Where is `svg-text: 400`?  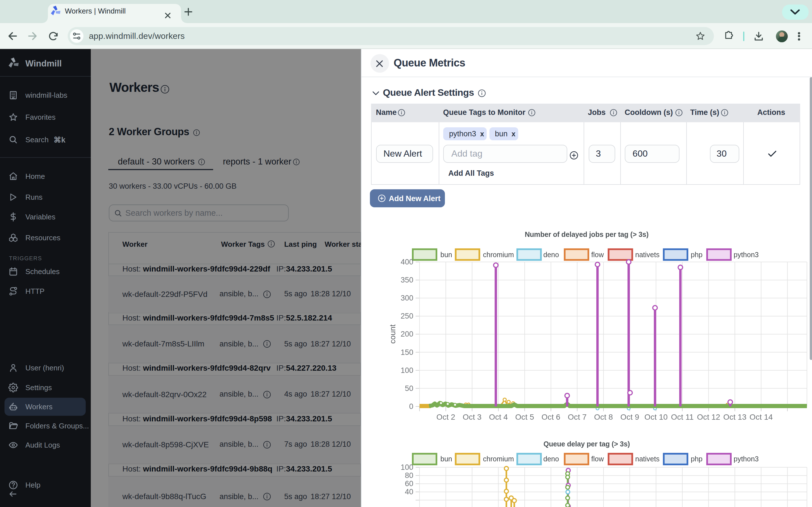 svg-text: 400 is located at coordinates (407, 262).